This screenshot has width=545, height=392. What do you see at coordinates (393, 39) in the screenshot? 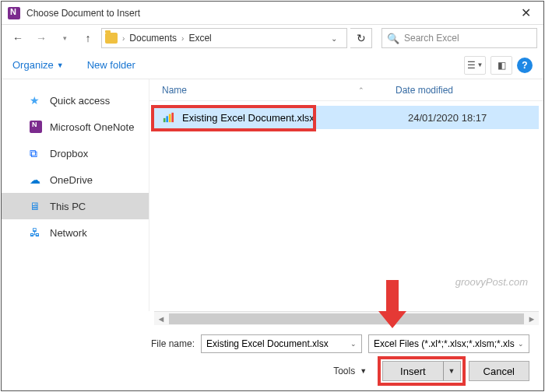
I see `search-icon: 🔍` at bounding box center [393, 39].